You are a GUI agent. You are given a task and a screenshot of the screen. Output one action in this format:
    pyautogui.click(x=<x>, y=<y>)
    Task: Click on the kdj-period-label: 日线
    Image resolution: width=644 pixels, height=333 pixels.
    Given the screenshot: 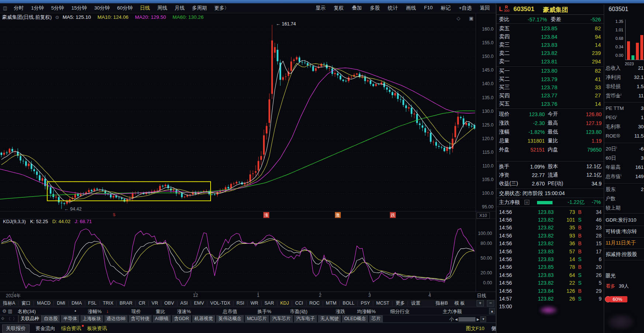 What is the action you would take?
    pyautogui.click(x=482, y=296)
    